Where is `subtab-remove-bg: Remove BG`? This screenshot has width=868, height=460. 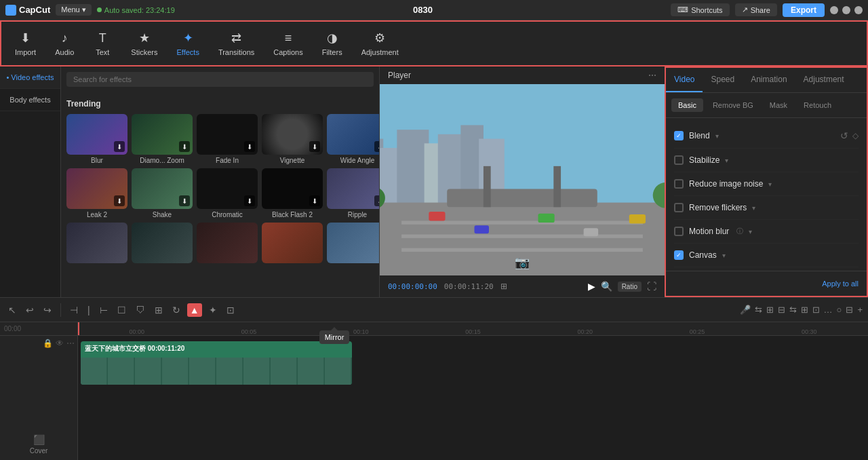
subtab-remove-bg: Remove BG is located at coordinates (733, 105).